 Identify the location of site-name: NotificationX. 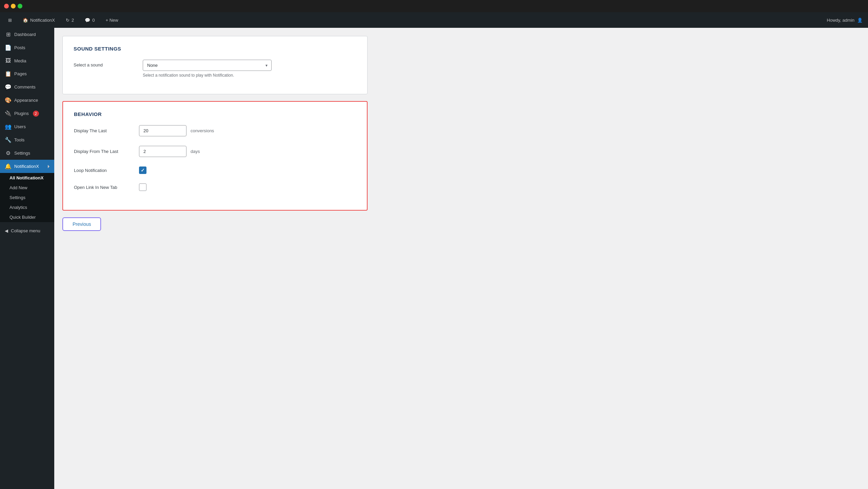
(43, 20).